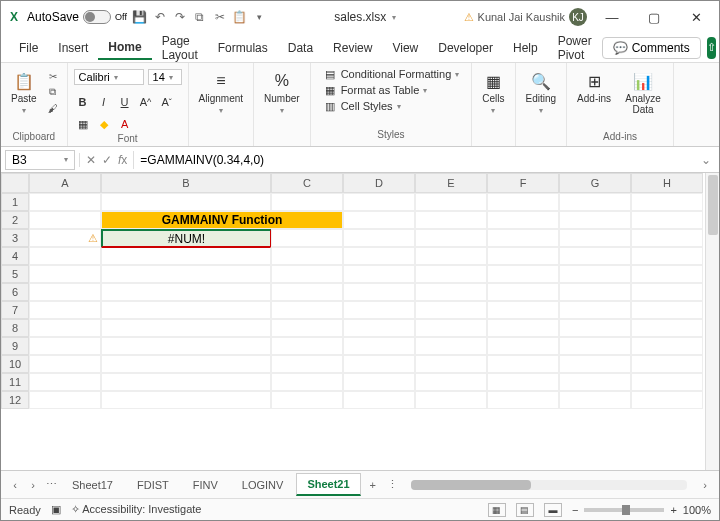 This screenshot has width=720, height=521. I want to click on cell-merged-header: GAMMAINV Function, so click(222, 220).